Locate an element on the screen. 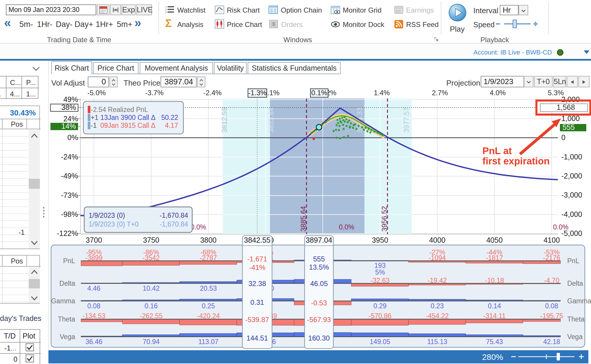 The width and height of the screenshot is (591, 364). svg-text: 4050 is located at coordinates (494, 240).